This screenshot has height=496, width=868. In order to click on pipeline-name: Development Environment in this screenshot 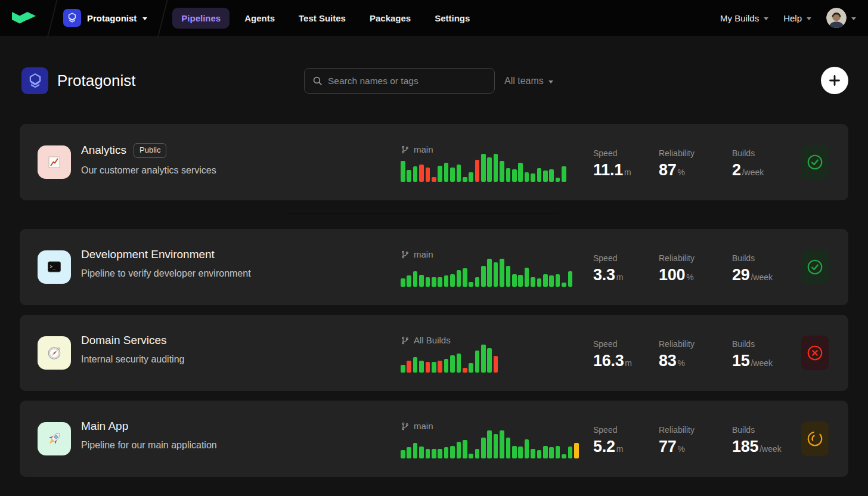, I will do `click(148, 255)`.